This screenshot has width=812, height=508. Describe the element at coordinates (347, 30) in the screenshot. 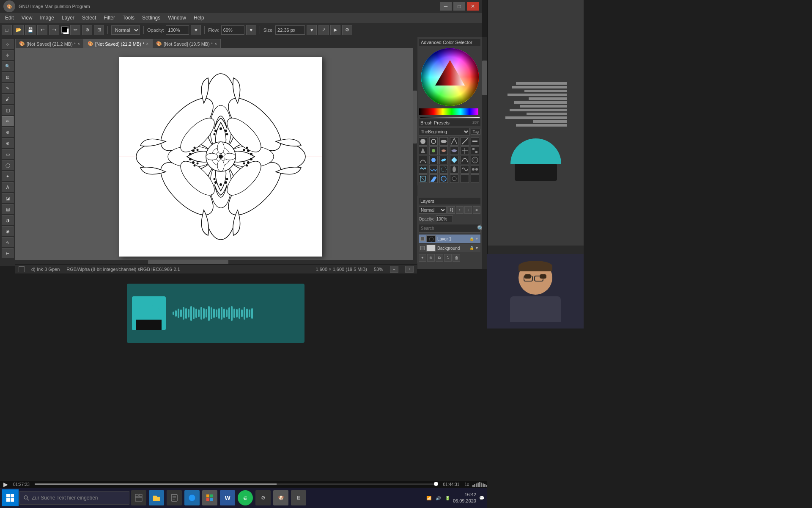

I see `toolbar-settings-button: ⚙` at that location.